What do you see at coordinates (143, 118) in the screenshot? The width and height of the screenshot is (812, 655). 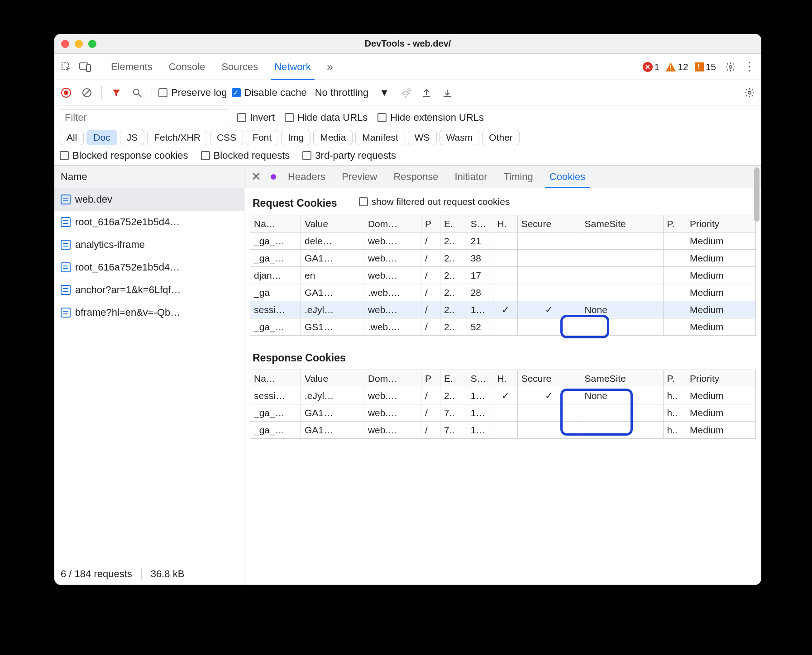 I see `filter-input` at bounding box center [143, 118].